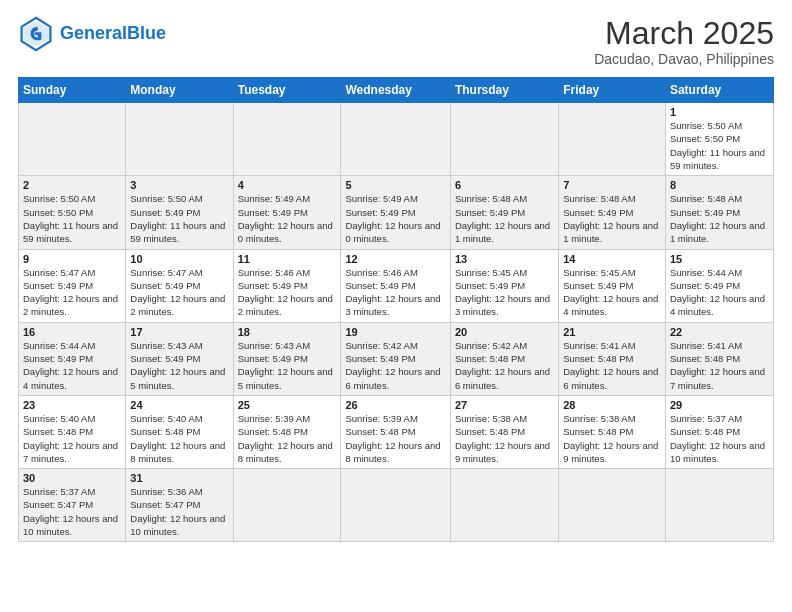 The image size is (792, 612). I want to click on day-info: Sunrise: 5:50 AM Sunset: 5:50 PM Dayligh…, so click(72, 218).